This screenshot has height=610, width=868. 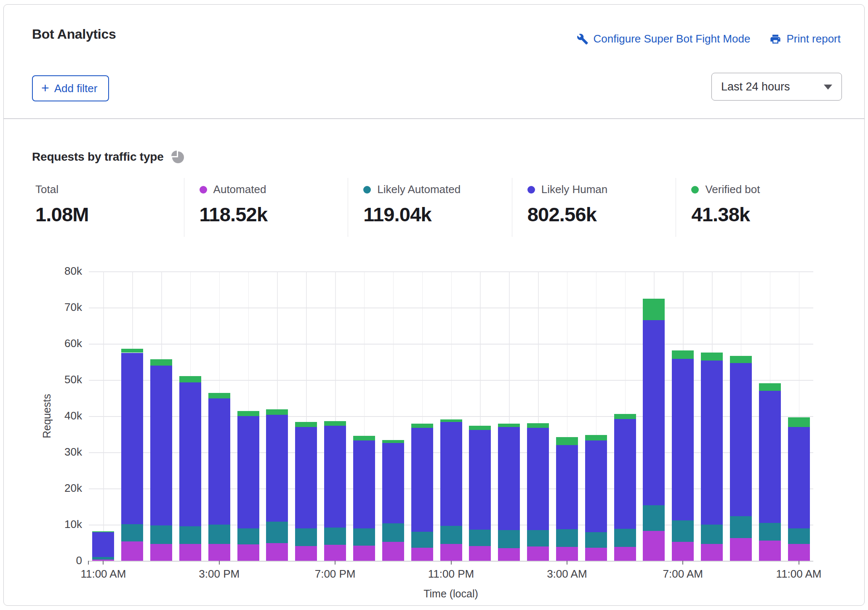 What do you see at coordinates (71, 88) in the screenshot?
I see `add-filter-button: + Add filter` at bounding box center [71, 88].